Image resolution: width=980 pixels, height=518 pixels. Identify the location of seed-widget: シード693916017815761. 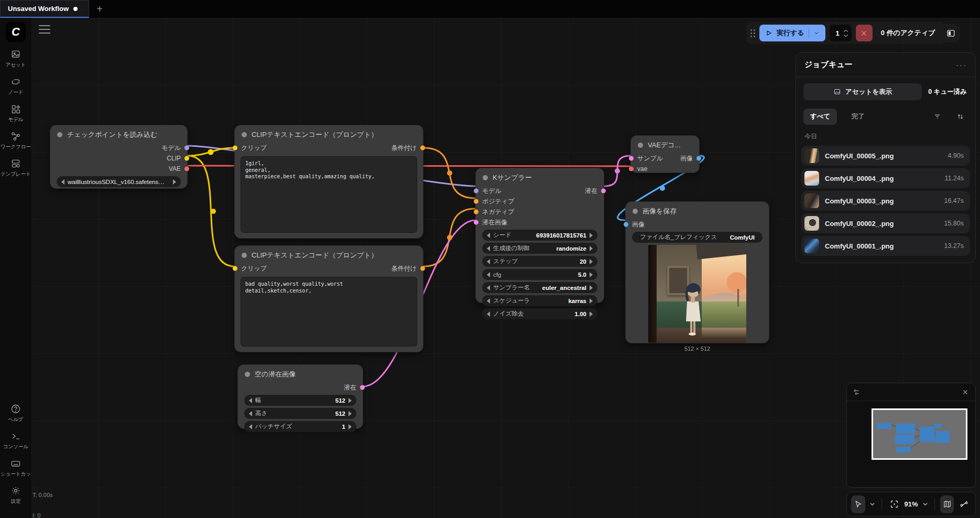
(540, 235).